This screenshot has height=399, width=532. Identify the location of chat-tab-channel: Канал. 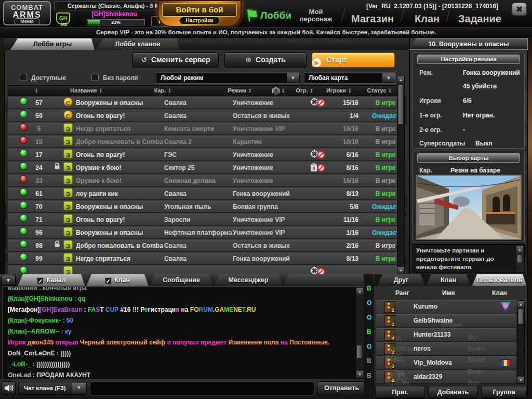
(51, 281).